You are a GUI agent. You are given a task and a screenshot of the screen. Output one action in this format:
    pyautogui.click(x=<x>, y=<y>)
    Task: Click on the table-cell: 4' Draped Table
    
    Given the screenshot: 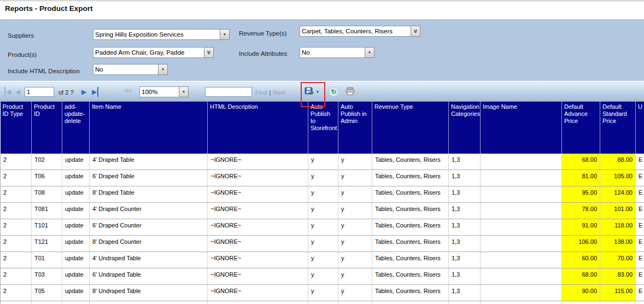 What is the action you would take?
    pyautogui.click(x=149, y=162)
    